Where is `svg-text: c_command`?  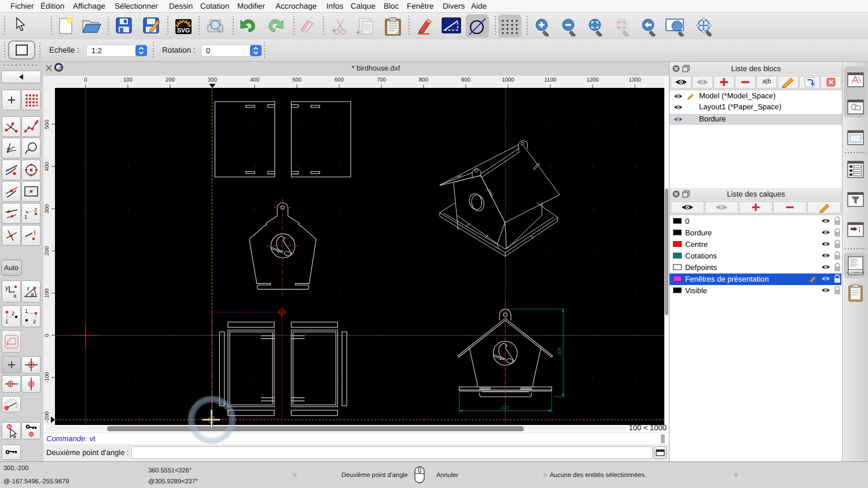 svg-text: c_command is located at coordinates (855, 273).